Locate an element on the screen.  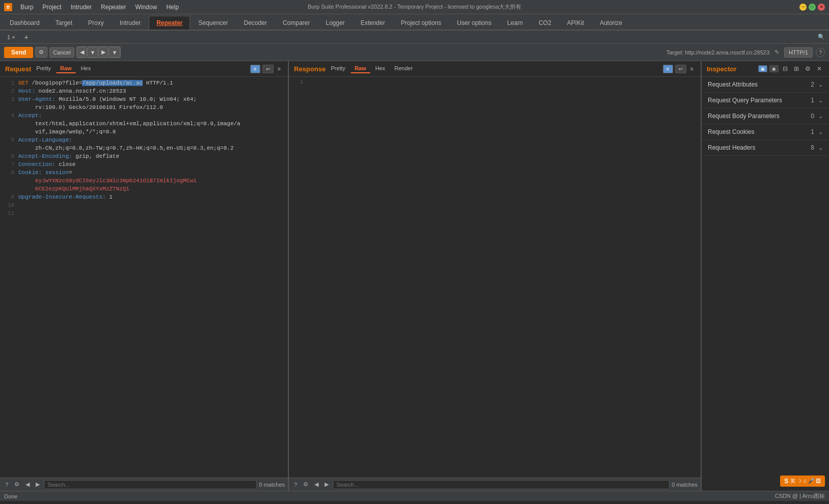
sub-tab-1: 1 × is located at coordinates (11, 37).